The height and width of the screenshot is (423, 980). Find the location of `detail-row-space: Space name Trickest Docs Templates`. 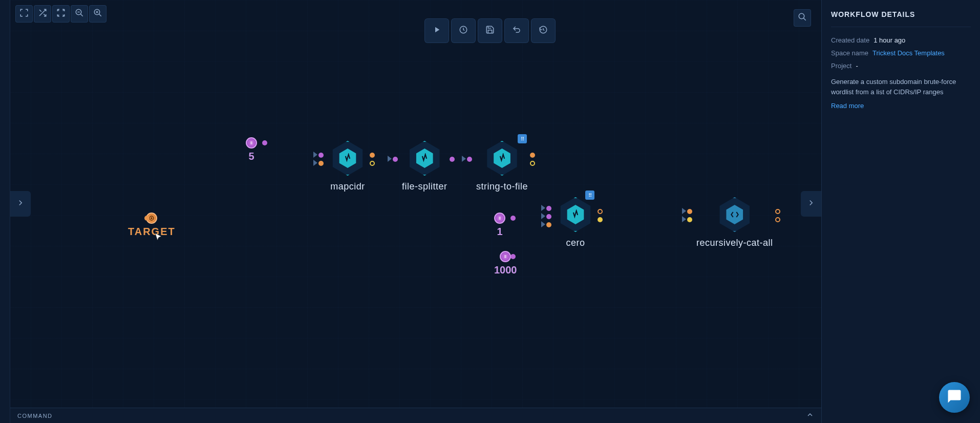

detail-row-space: Space name Trickest Docs Templates is located at coordinates (901, 53).